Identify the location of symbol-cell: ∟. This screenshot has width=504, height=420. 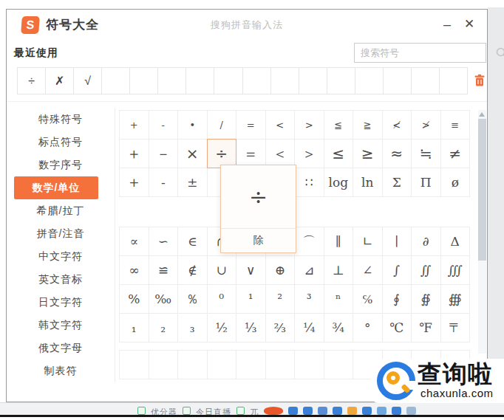
(368, 241).